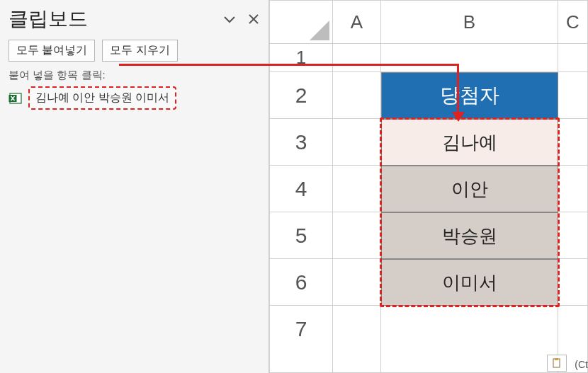  What do you see at coordinates (470, 236) in the screenshot?
I see `cell-b5: 박승원` at bounding box center [470, 236].